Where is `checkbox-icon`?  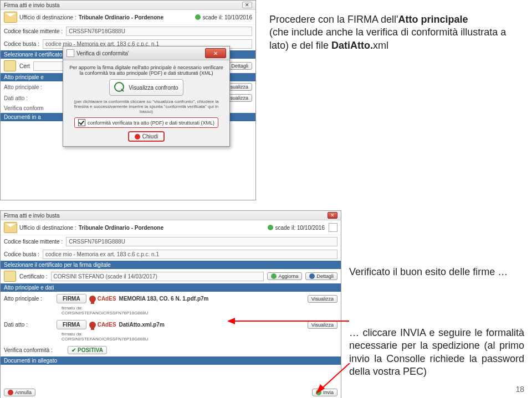 checkbox-icon is located at coordinates (82, 123).